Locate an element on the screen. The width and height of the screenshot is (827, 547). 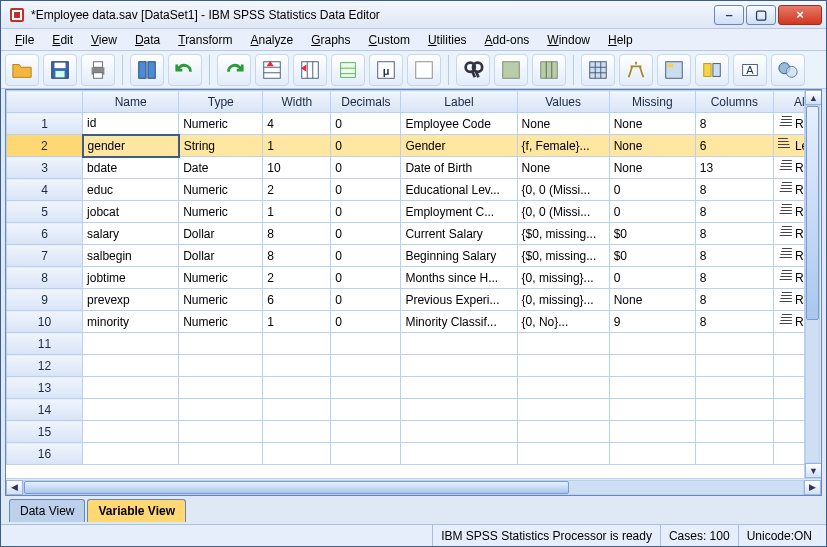
split-icon is located at coordinates (598, 70).